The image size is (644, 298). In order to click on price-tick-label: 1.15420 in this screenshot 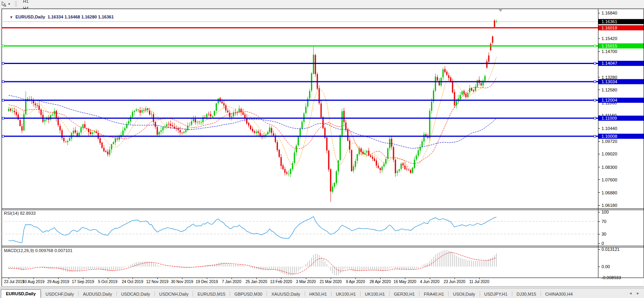, I will do `click(609, 38)`.